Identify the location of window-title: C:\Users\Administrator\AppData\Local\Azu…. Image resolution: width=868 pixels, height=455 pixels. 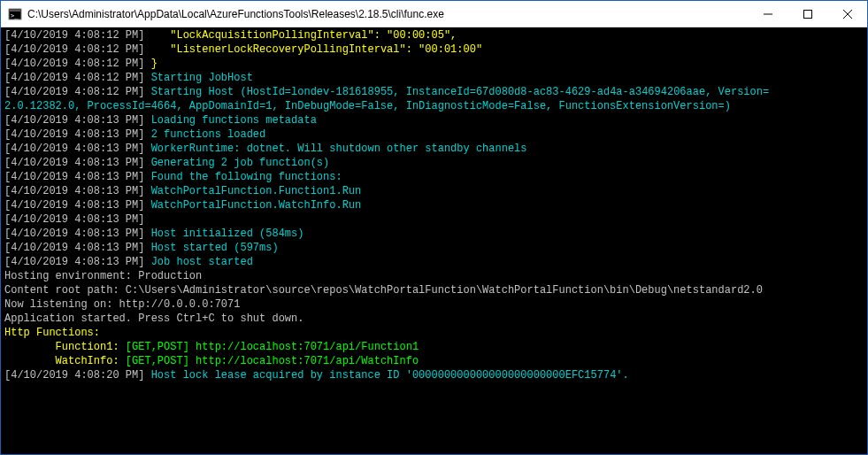
(388, 14).